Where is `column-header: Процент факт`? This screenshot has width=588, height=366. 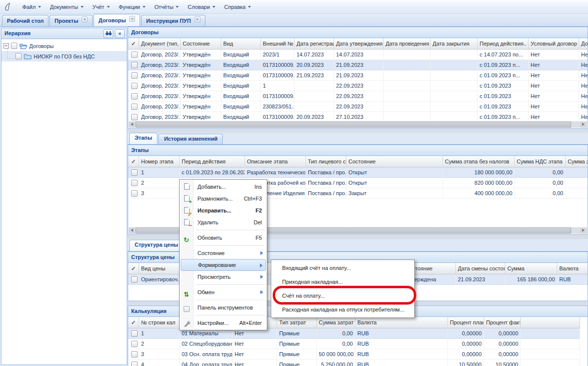
column-header: Процент факт is located at coordinates (502, 323).